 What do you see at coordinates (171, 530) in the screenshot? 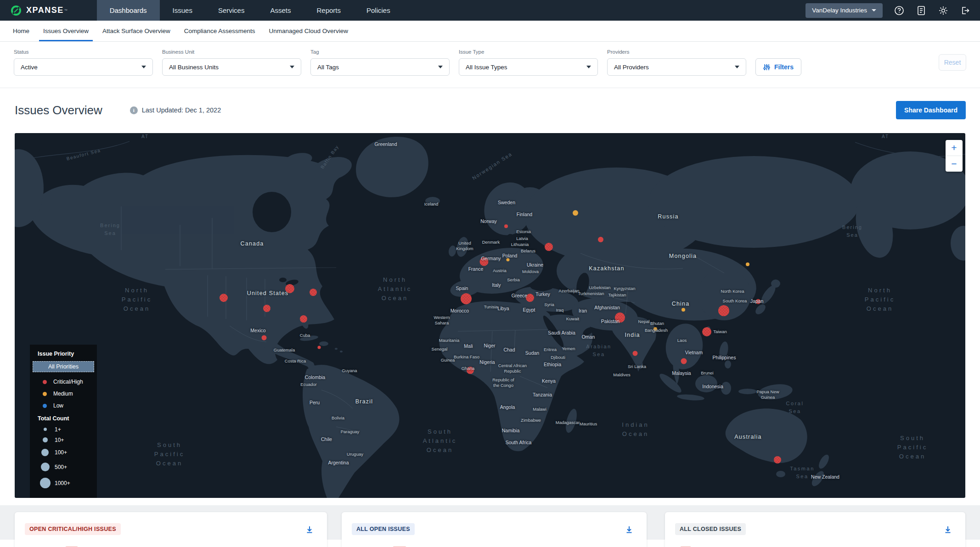
I see `open-critical-high-issues-card: OPEN CRITICAL/HIGH ISSUES` at bounding box center [171, 530].